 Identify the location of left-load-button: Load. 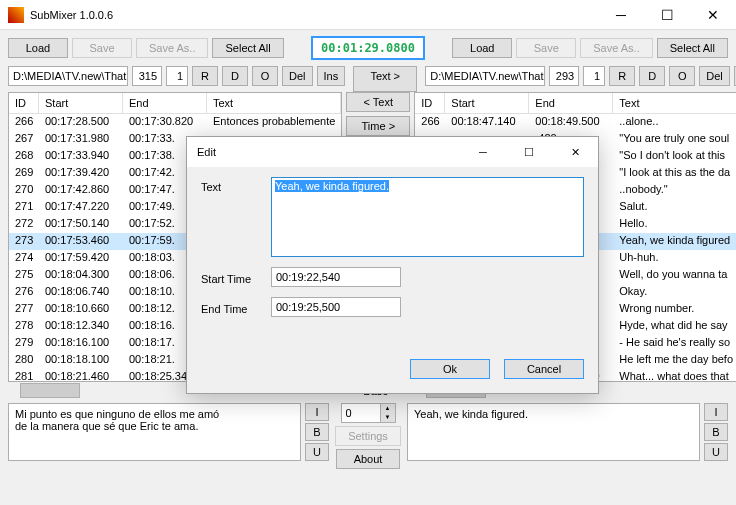
(38, 48).